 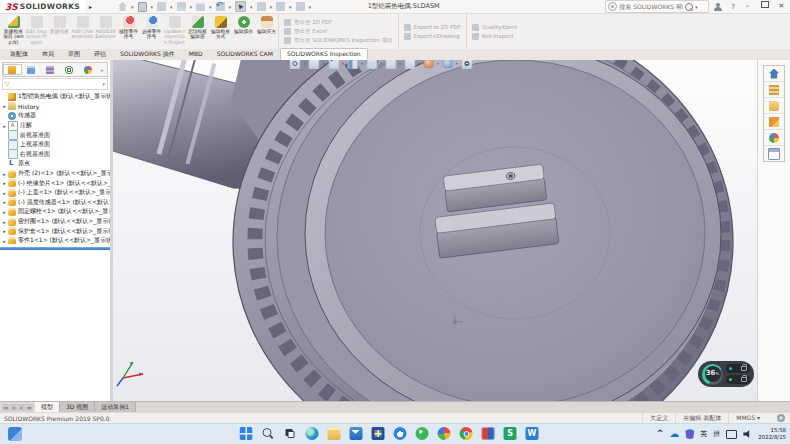 What do you see at coordinates (690, 434) in the screenshot?
I see `security-shield-icon` at bounding box center [690, 434].